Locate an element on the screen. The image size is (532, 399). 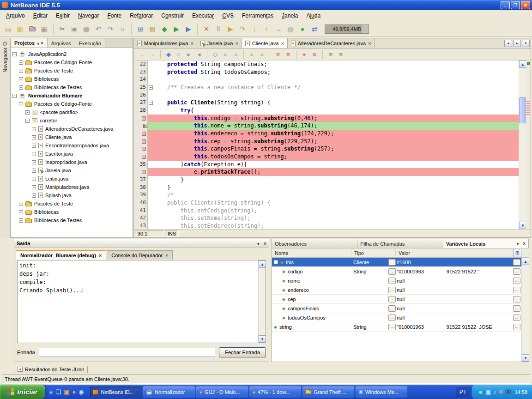
line-gutter: 37 is located at coordinates (141, 180).